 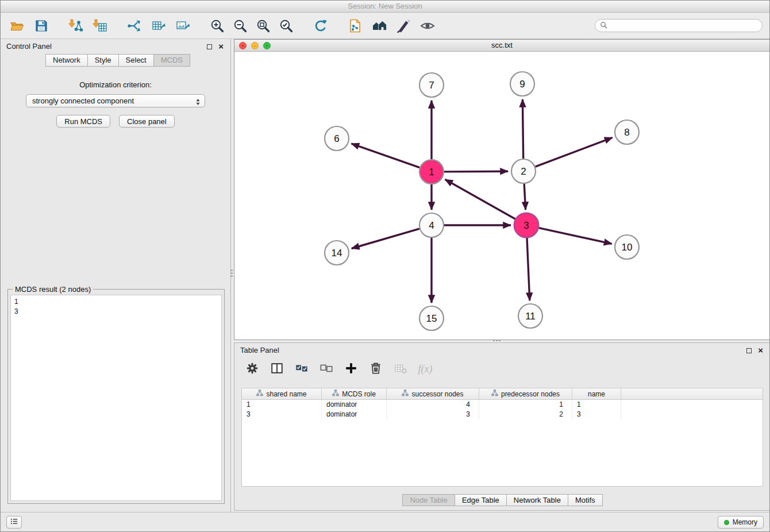 What do you see at coordinates (526, 225) in the screenshot?
I see `graph-node-3: 3` at bounding box center [526, 225].